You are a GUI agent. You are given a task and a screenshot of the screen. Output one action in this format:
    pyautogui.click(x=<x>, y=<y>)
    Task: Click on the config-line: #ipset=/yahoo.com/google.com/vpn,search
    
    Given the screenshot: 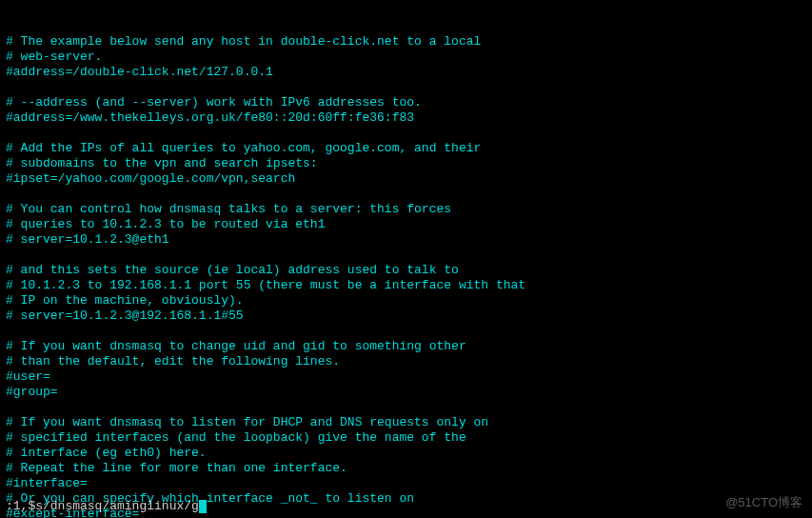 What is the action you would take?
    pyautogui.click(x=406, y=179)
    